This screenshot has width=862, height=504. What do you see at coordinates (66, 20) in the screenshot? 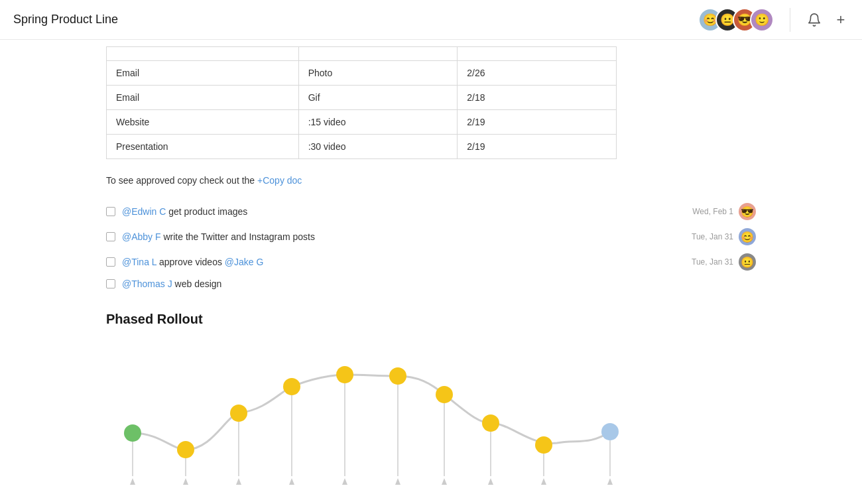
I see `page-title: Spring Product Line` at bounding box center [66, 20].